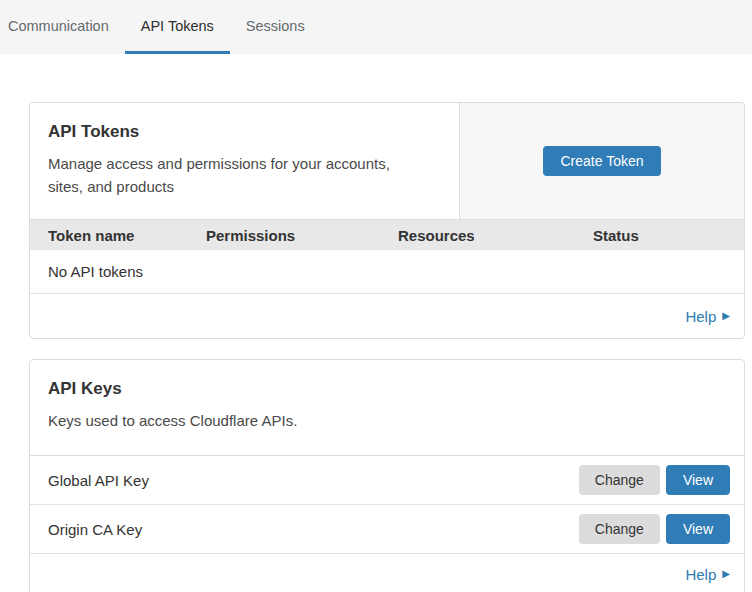 The image size is (752, 592). Describe the element at coordinates (620, 529) in the screenshot. I see `change-origin-ca-key-button: Change` at that location.